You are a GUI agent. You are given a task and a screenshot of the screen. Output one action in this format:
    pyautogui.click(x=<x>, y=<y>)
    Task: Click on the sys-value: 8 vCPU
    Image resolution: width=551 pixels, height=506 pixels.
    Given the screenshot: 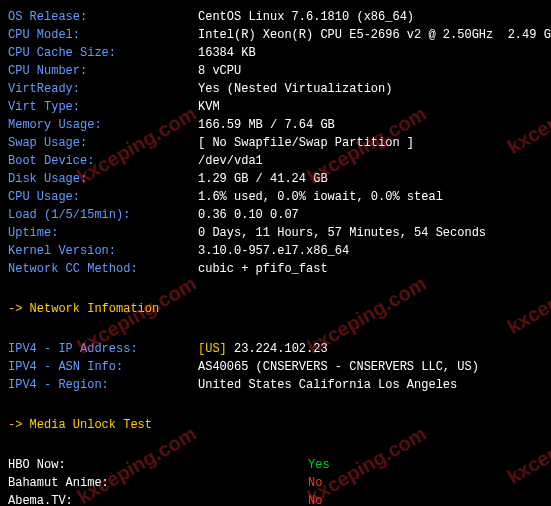 What is the action you would take?
    pyautogui.click(x=220, y=71)
    